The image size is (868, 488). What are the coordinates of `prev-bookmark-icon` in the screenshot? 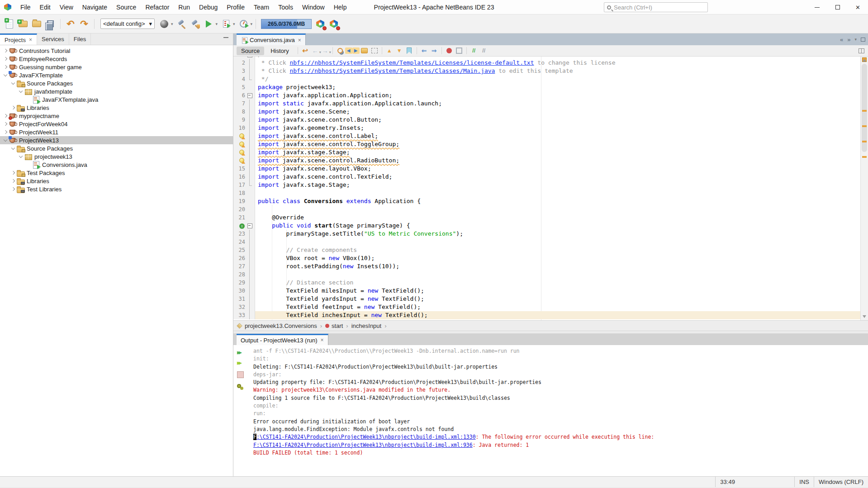 It's located at (389, 51).